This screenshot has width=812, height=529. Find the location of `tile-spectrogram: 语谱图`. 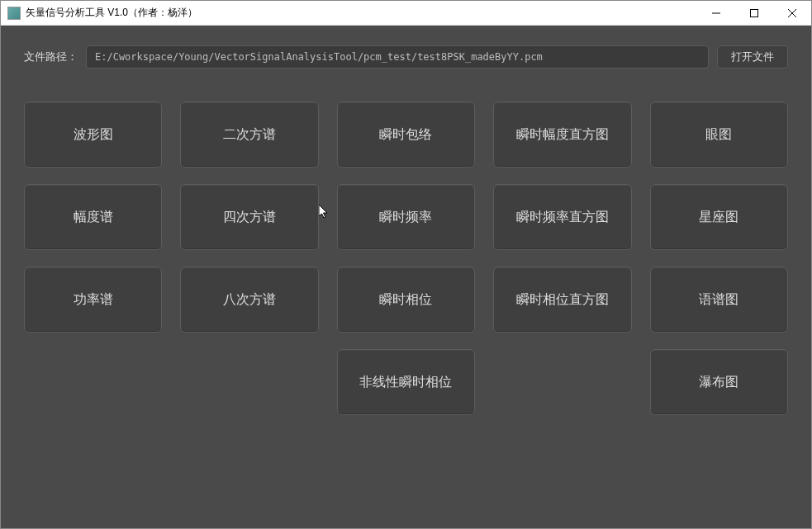

tile-spectrogram: 语谱图 is located at coordinates (719, 300).